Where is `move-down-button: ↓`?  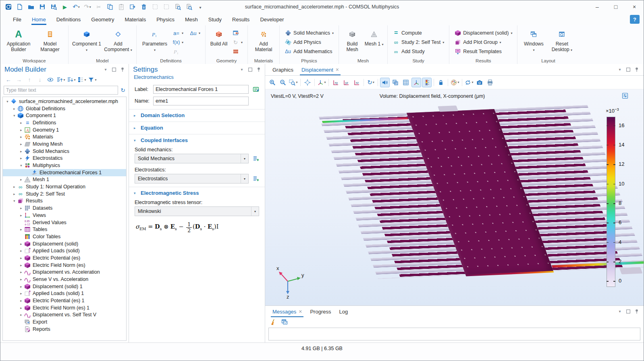 move-down-button: ↓ is located at coordinates (40, 80).